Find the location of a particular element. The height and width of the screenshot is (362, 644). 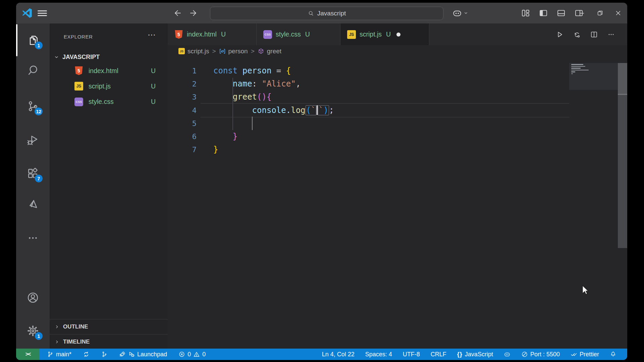

remote-indicator: >< is located at coordinates (28, 354).